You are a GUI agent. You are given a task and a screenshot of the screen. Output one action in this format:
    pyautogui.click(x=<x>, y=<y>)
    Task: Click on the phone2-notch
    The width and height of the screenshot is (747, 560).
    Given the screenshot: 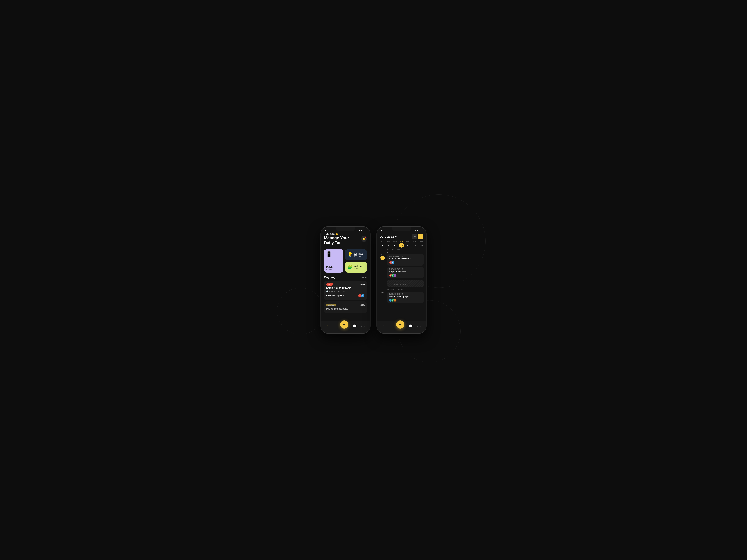 What is the action you would take?
    pyautogui.click(x=402, y=229)
    